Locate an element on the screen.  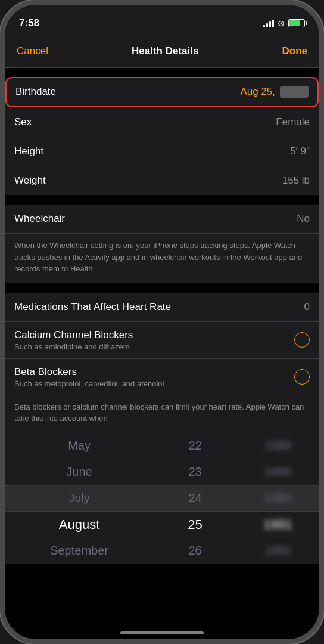
wifi-icon: ⊛ is located at coordinates (281, 23).